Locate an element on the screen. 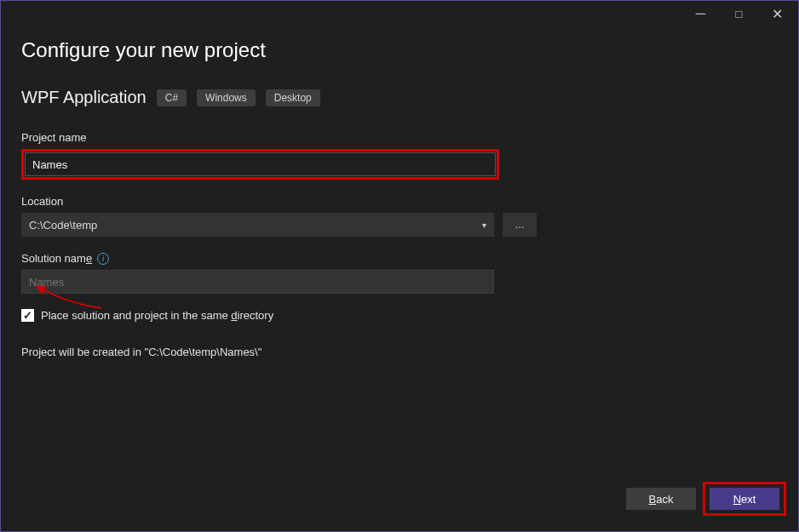 The image size is (799, 532). info-icon: i is located at coordinates (103, 259).